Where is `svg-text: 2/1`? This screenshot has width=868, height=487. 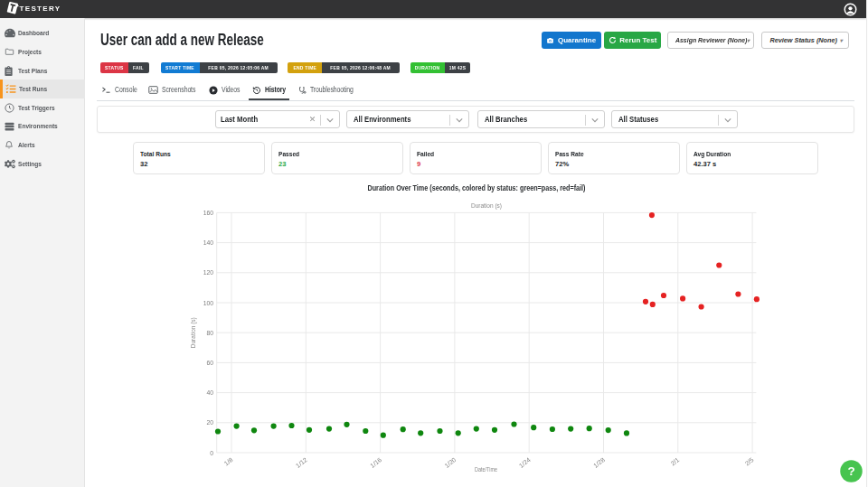 svg-text: 2/1 is located at coordinates (675, 462).